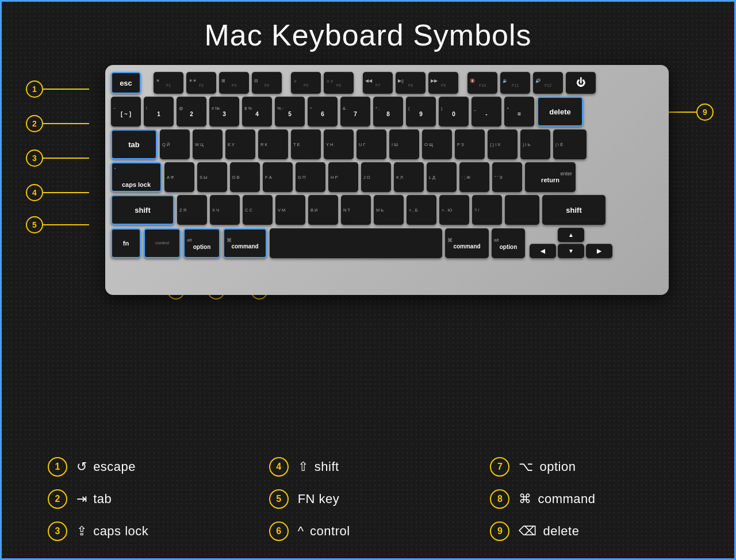 This screenshot has height=560, width=736. Describe the element at coordinates (34, 193) in the screenshot. I see `annotation-4: 4` at that location.